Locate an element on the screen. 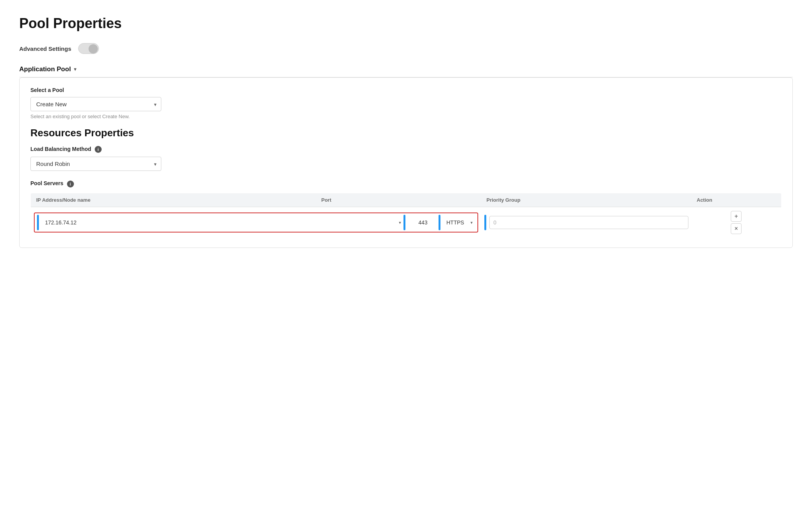 The image size is (812, 532). ip-port-cell: 172.16.74.12 ▾ HTTPS is located at coordinates (256, 223).